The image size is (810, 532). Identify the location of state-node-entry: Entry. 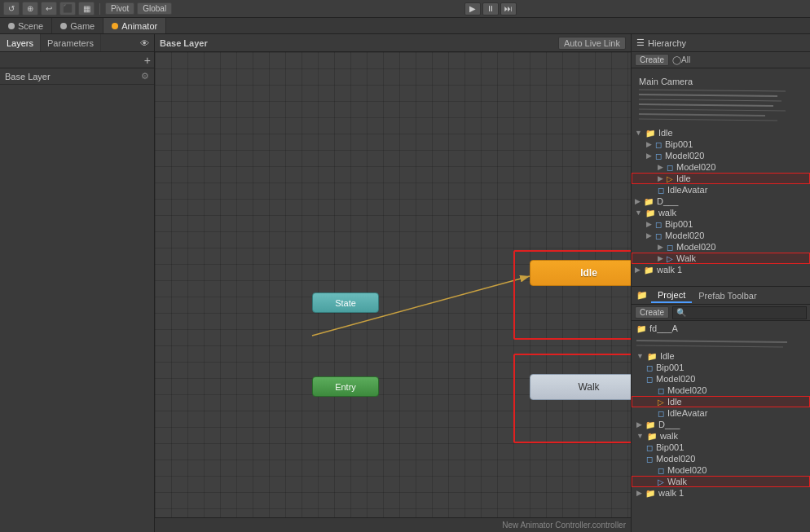
(346, 386).